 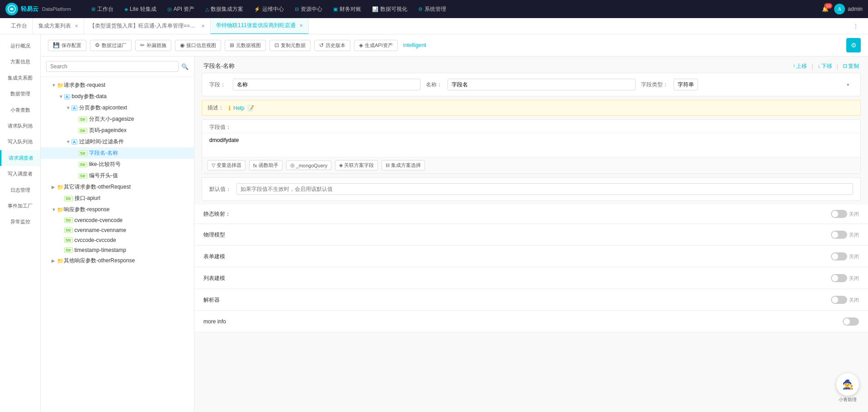 What do you see at coordinates (54, 260) in the screenshot?
I see `toggle-other-response: ▶` at bounding box center [54, 260].